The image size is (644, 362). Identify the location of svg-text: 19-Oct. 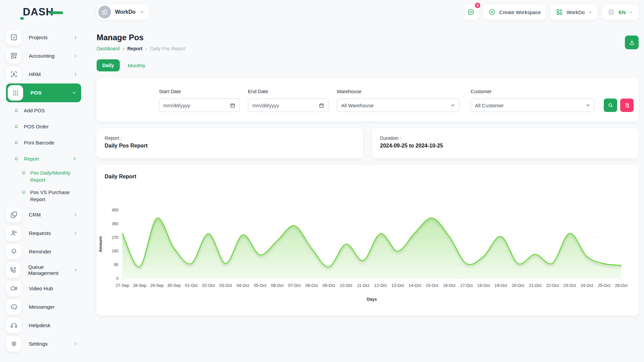
(501, 286).